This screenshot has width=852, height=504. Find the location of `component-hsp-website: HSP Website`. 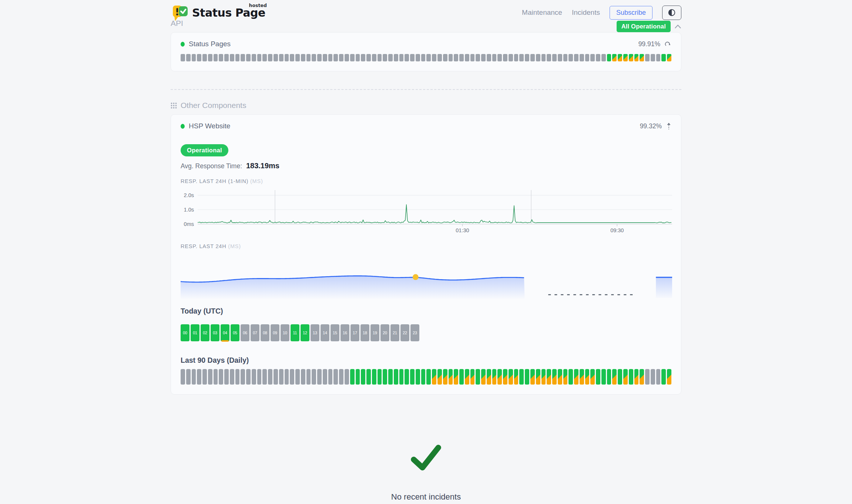

component-hsp-website: HSP Website is located at coordinates (205, 126).